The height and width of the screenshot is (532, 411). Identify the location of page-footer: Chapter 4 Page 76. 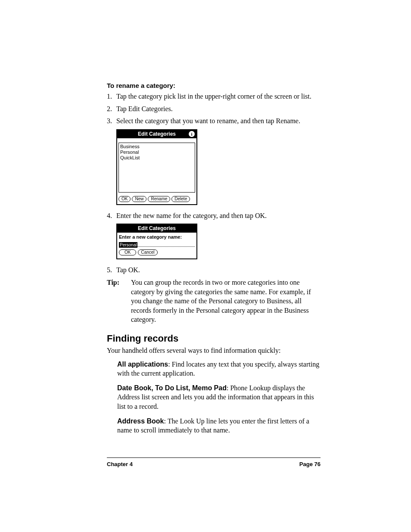
(214, 464).